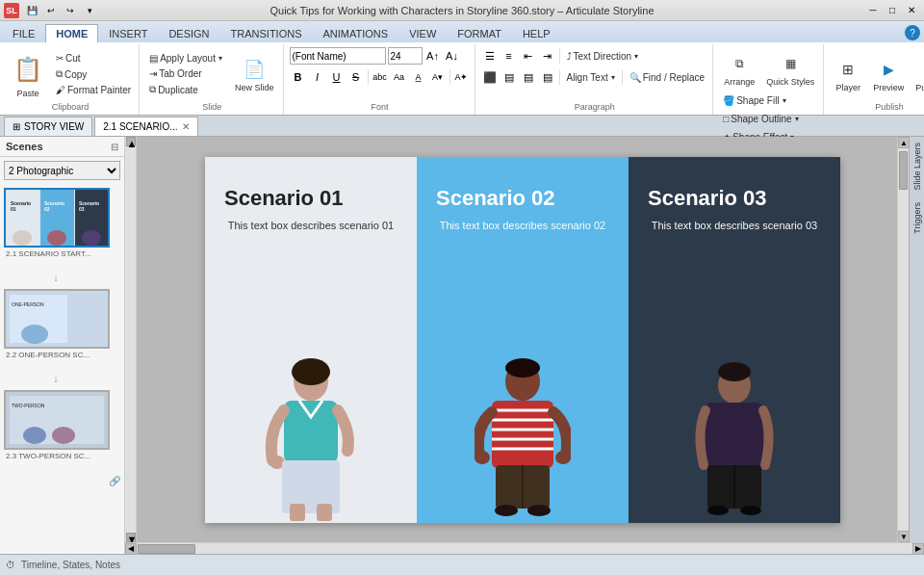 The image size is (924, 575). I want to click on slide-layers-tab: Slide Layers, so click(917, 167).